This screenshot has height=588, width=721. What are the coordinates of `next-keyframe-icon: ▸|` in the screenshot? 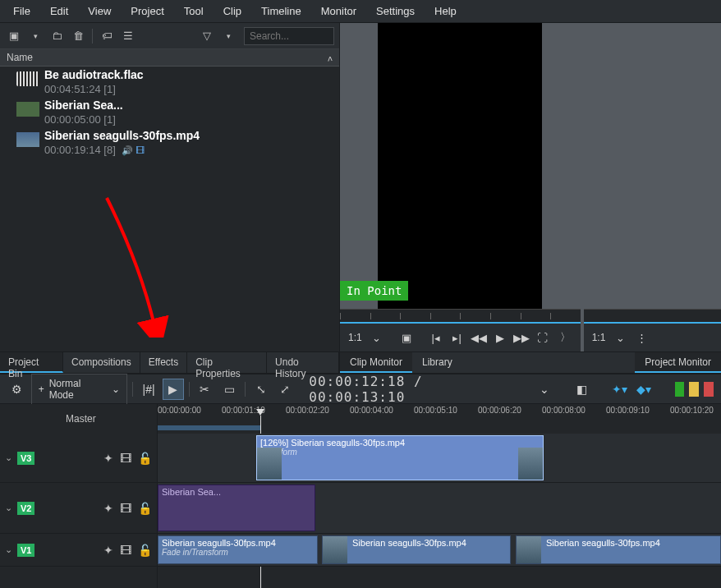 It's located at (457, 338).